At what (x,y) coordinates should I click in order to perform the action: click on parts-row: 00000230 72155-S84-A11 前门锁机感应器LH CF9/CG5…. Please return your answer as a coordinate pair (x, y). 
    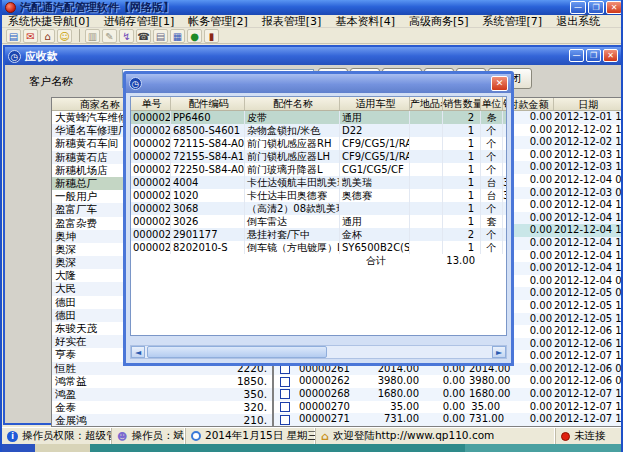
    Looking at the image, I should click on (318, 156).